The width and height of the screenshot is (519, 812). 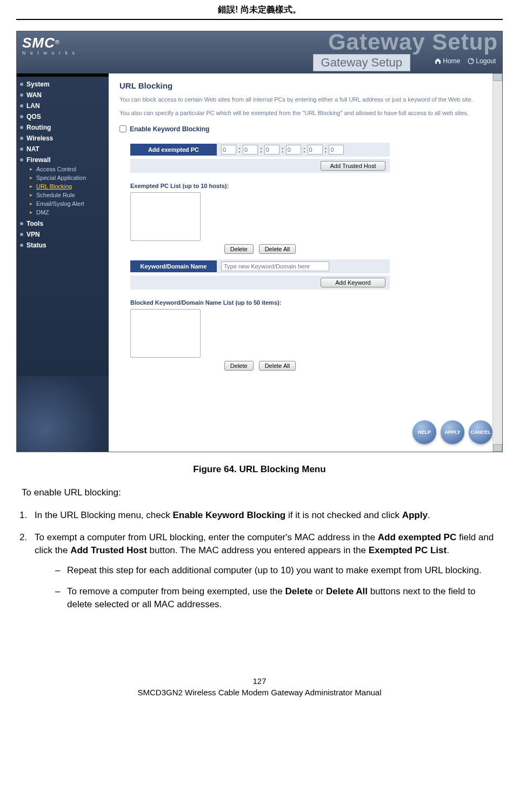 What do you see at coordinates (303, 150) in the screenshot?
I see `mac-inputs: : :` at bounding box center [303, 150].